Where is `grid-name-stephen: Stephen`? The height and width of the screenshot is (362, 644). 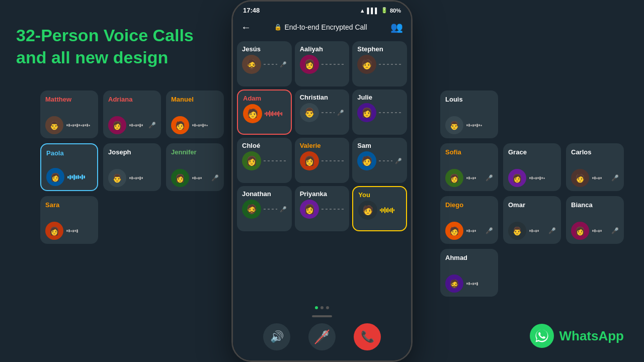
grid-name-stephen: Stephen is located at coordinates (379, 49).